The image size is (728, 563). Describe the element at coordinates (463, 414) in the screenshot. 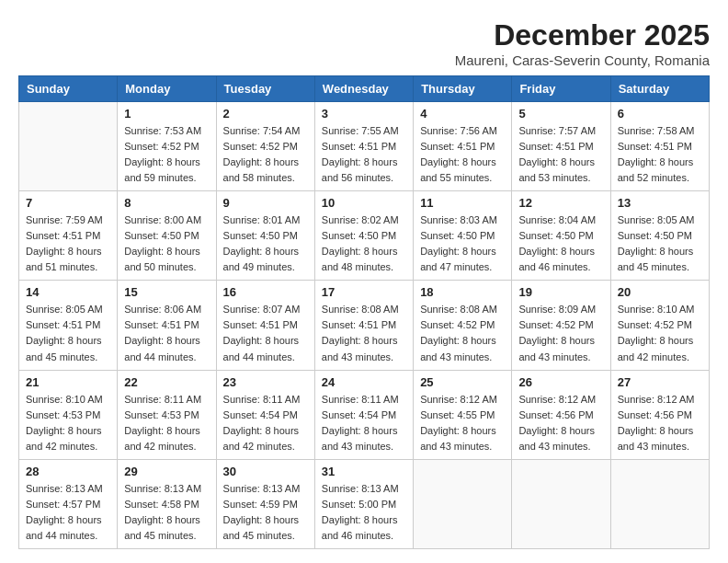

I see `calendar-cell: 25Sunrise: 8:12 AMSunset: 4:55 PMDayligh…` at that location.